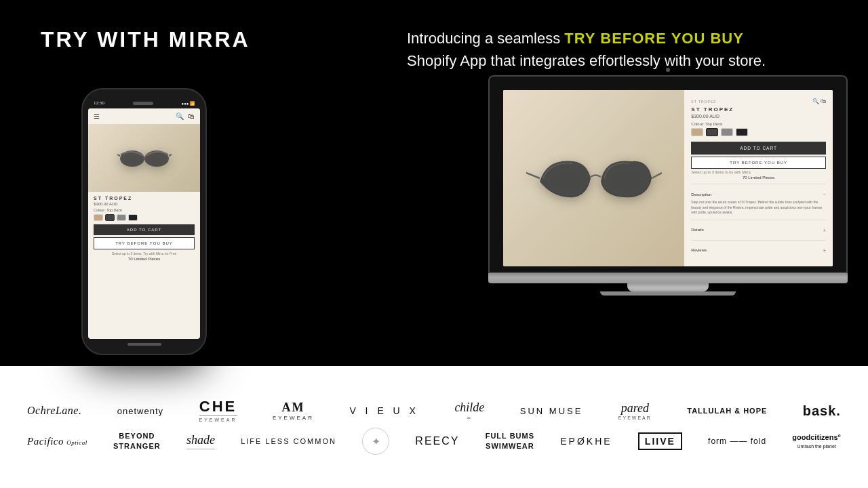 The height and width of the screenshot is (488, 868). What do you see at coordinates (510, 442) in the screenshot?
I see `brand-full-bums: FULL BUMSSWIMWEAR` at bounding box center [510, 442].